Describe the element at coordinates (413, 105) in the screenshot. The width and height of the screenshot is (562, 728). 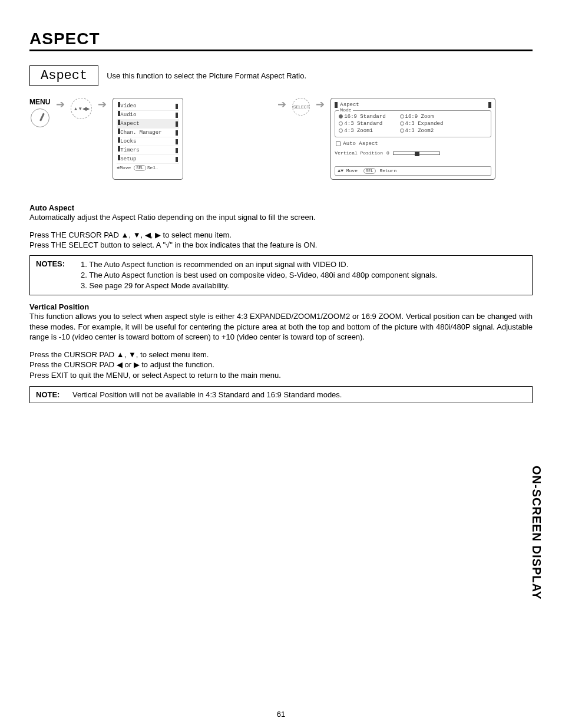
I see `osd-title: Aspect` at that location.